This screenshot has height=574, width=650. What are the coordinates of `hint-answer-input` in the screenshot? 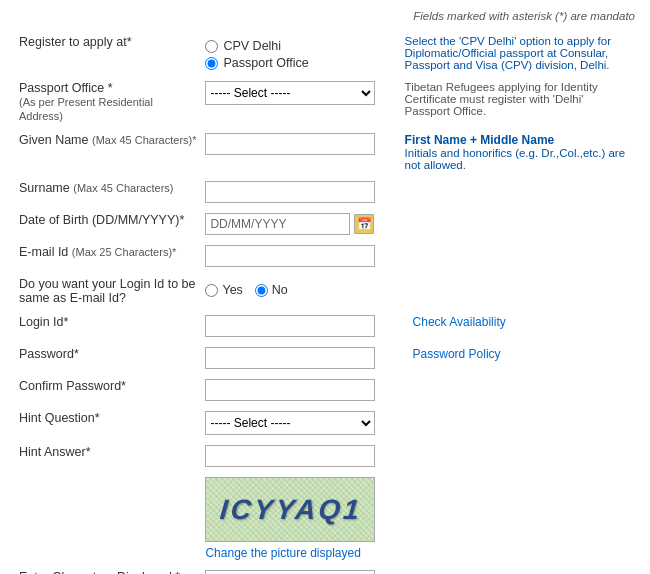 It's located at (290, 456).